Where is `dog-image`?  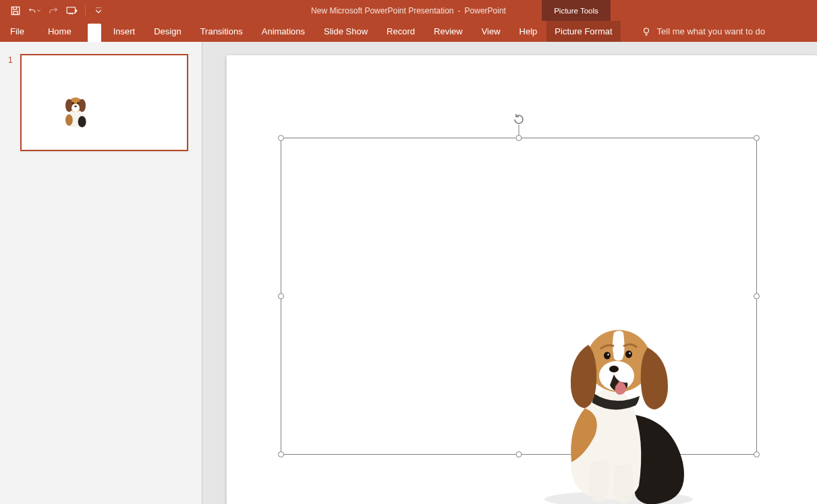
dog-image is located at coordinates (615, 409).